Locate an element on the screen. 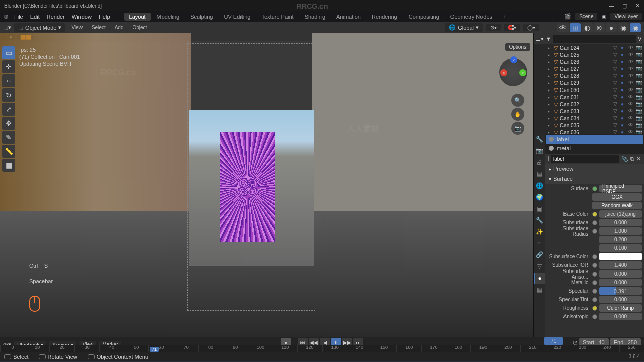 The width and height of the screenshot is (644, 362). tab-rendering: Rendering is located at coordinates (384, 17).